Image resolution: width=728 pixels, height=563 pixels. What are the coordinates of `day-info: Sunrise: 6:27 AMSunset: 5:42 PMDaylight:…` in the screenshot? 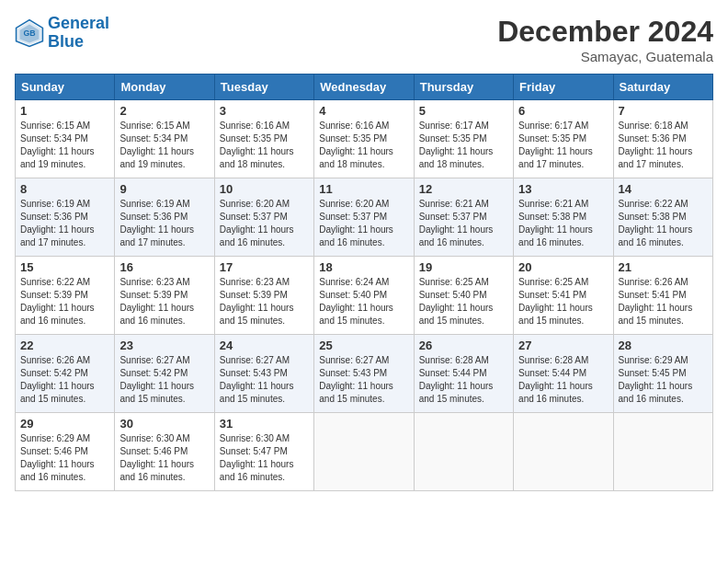 It's located at (164, 380).